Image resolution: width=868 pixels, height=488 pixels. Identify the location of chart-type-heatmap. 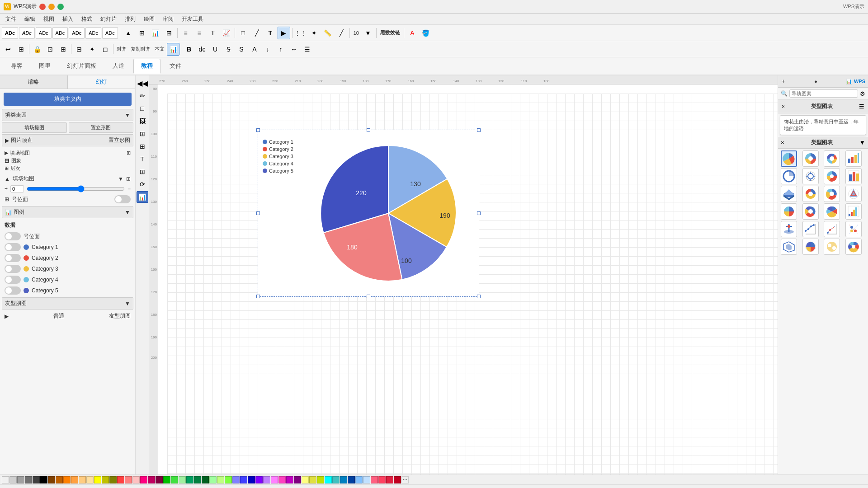
(854, 247).